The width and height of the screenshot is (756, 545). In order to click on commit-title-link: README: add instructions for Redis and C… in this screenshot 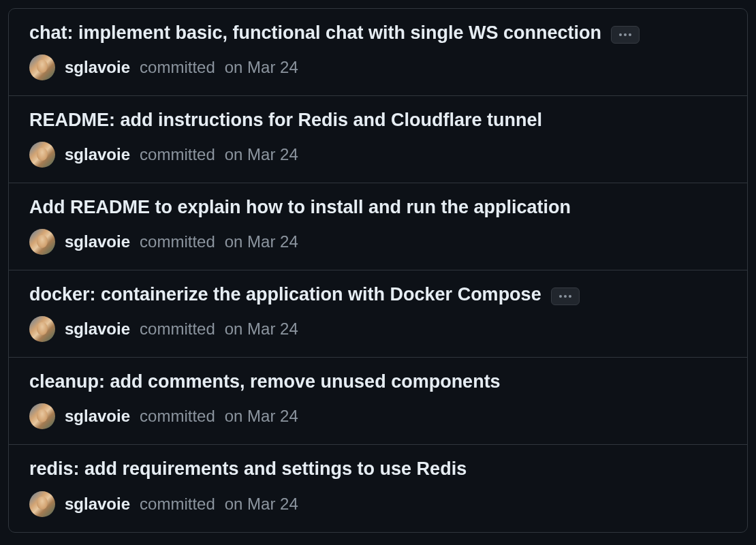, I will do `click(286, 120)`.